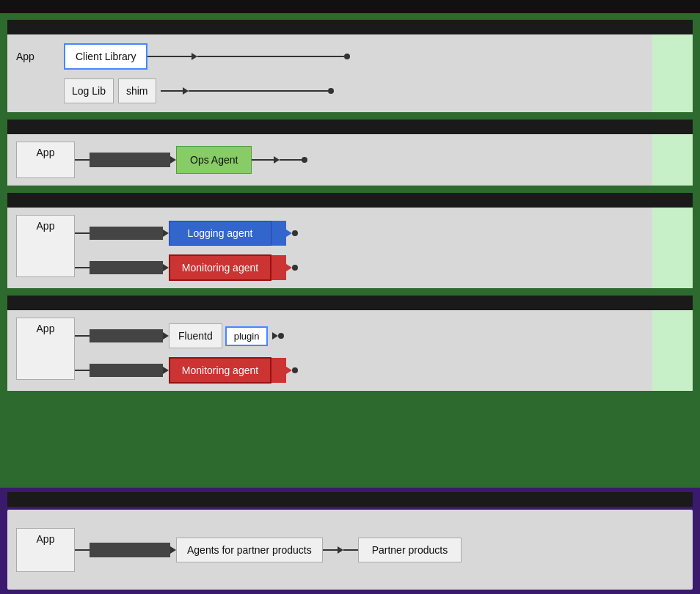  What do you see at coordinates (350, 73) in the screenshot?
I see `section1-body: App Client Library Log Lib` at bounding box center [350, 73].